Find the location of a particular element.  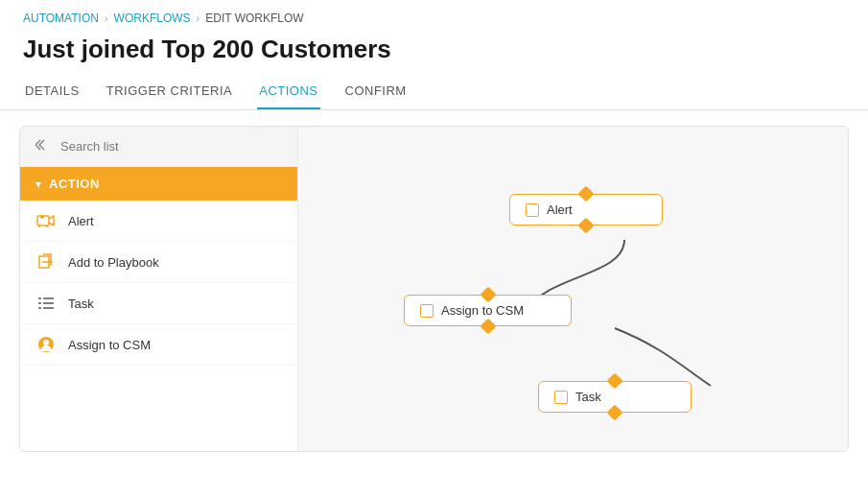

sidebar-header is located at coordinates (159, 147).